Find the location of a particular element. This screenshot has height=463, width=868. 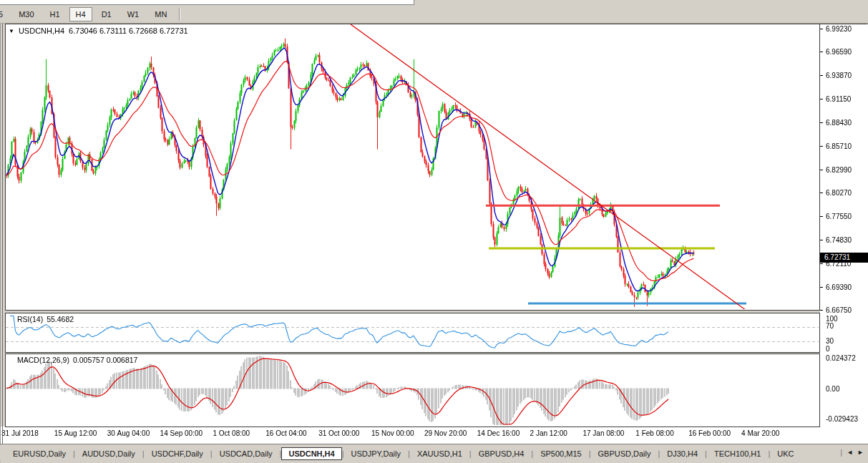

chart-tab-usdjpy-daily: USDJPY,Daily is located at coordinates (376, 454).